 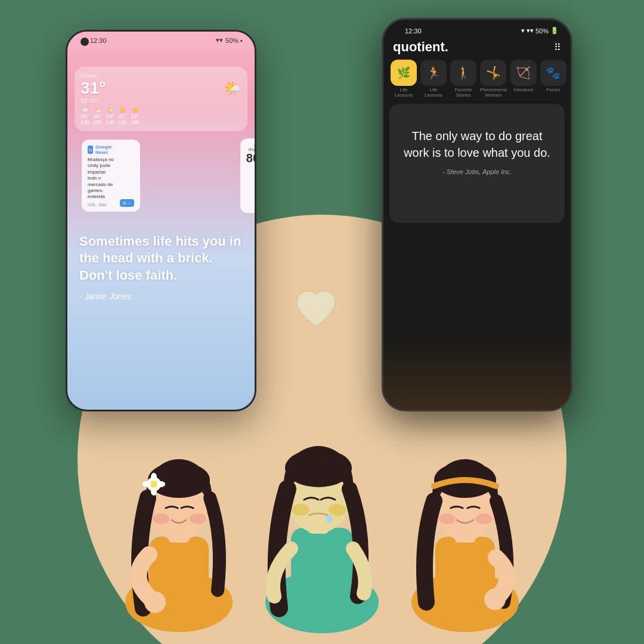 What do you see at coordinates (404, 79) in the screenshot?
I see `tab-life-lessons: 🌿 Life Lessons` at bounding box center [404, 79].